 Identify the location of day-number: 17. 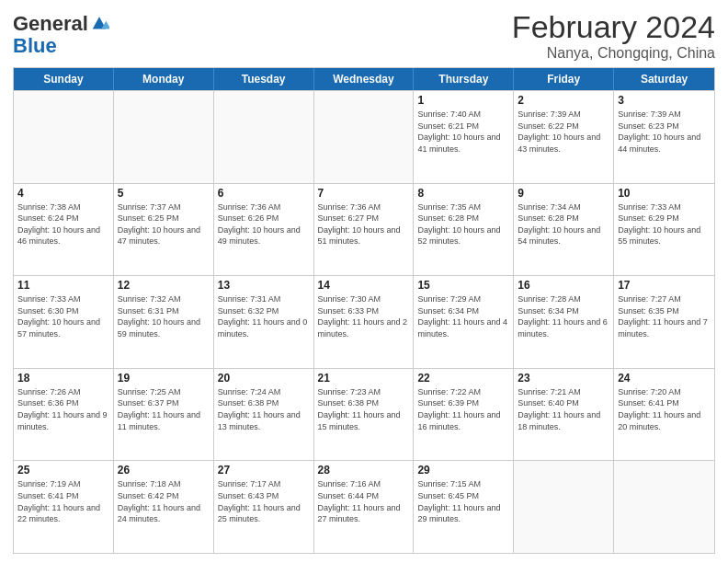
(664, 285).